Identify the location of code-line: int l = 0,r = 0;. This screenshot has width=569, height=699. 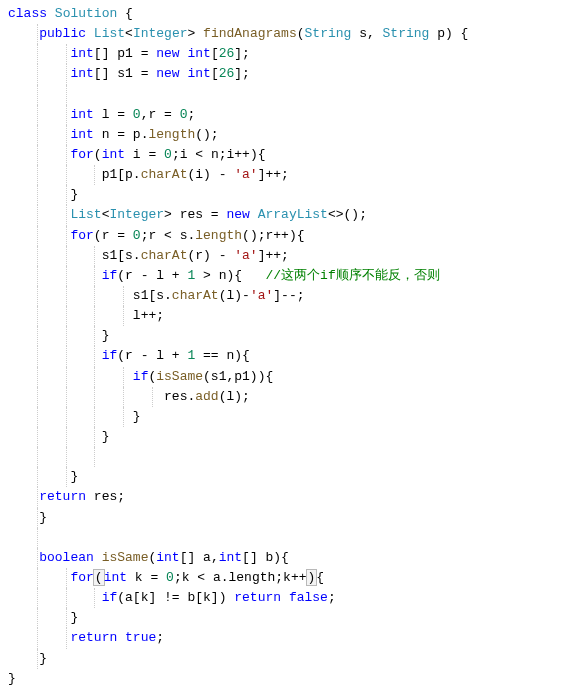
(284, 115).